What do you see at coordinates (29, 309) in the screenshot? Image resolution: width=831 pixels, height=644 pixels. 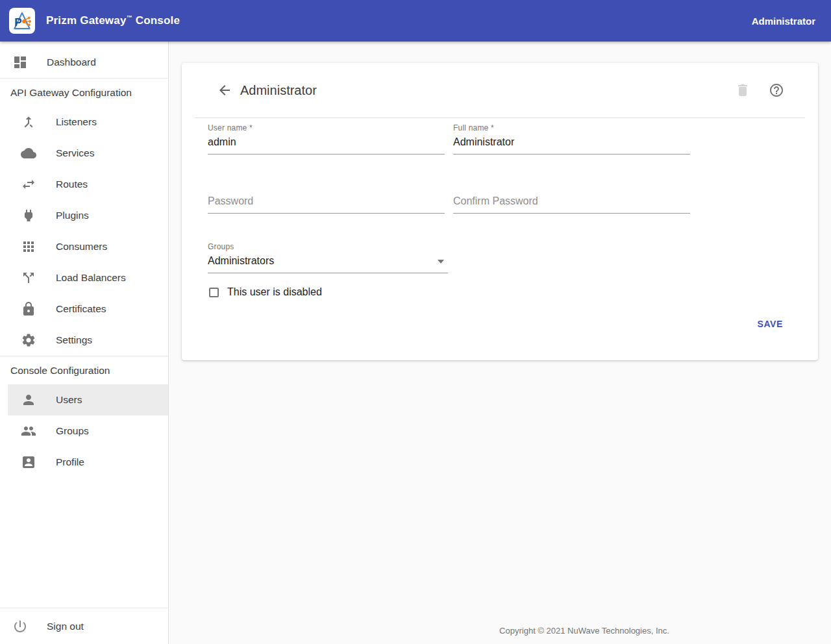 I see `lock-icon` at bounding box center [29, 309].